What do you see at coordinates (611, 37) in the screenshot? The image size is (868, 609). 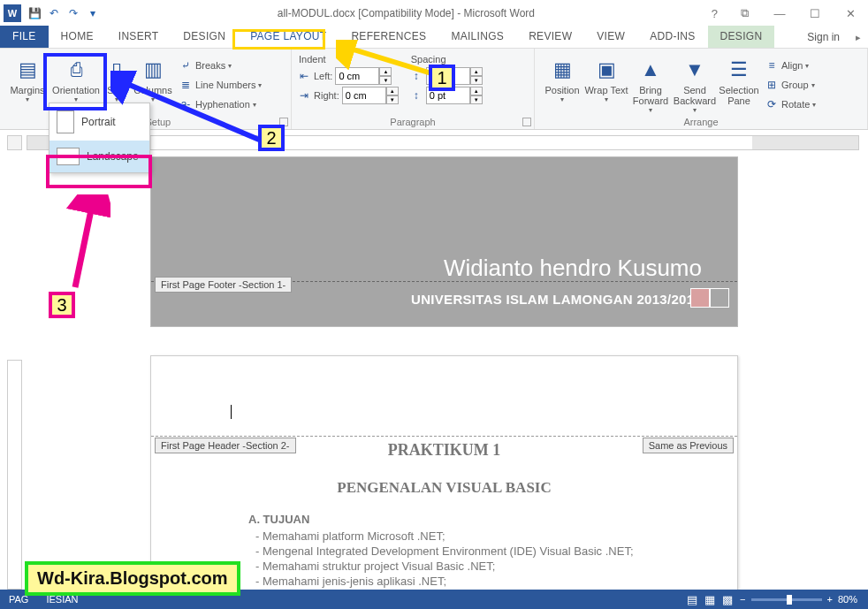 I see `tab-view: VIEW` at bounding box center [611, 37].